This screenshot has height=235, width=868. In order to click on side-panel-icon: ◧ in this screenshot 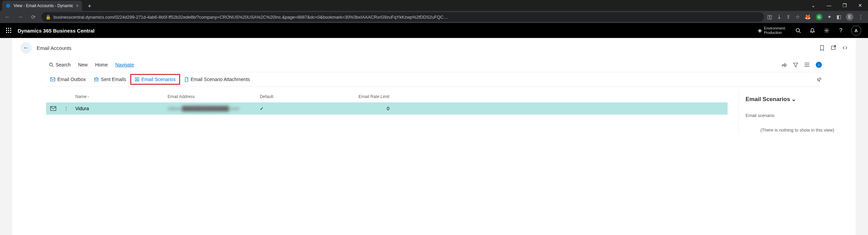, I will do `click(839, 17)`.